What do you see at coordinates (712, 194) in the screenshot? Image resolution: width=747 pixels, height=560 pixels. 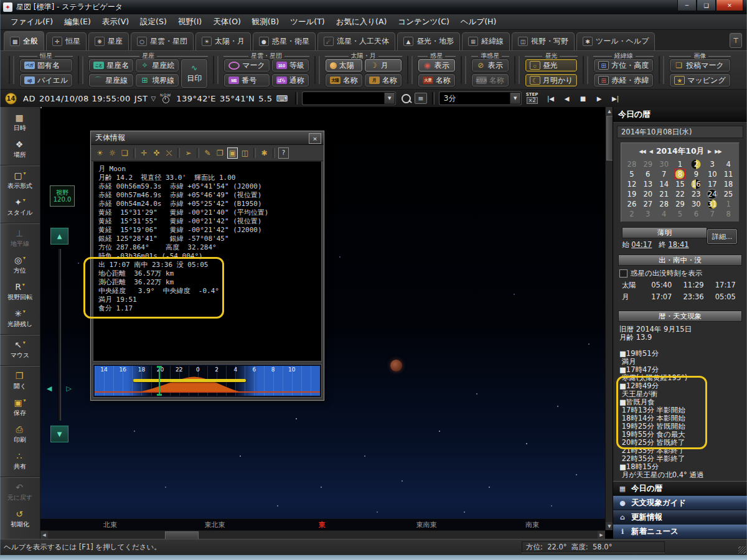 I see `calendar-day: 24` at bounding box center [712, 194].